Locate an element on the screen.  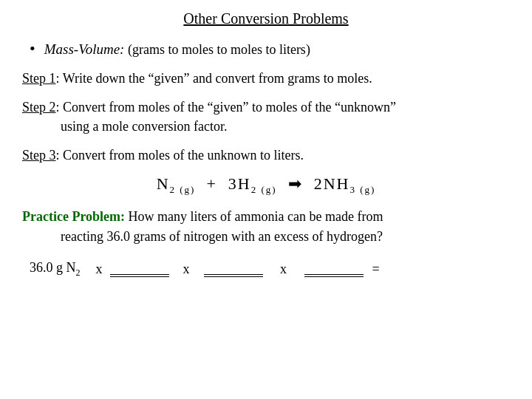
chemical-equation: N2 (g) + 3H2 (g) ➡ 2NH3 (g) is located at coordinates (266, 185).